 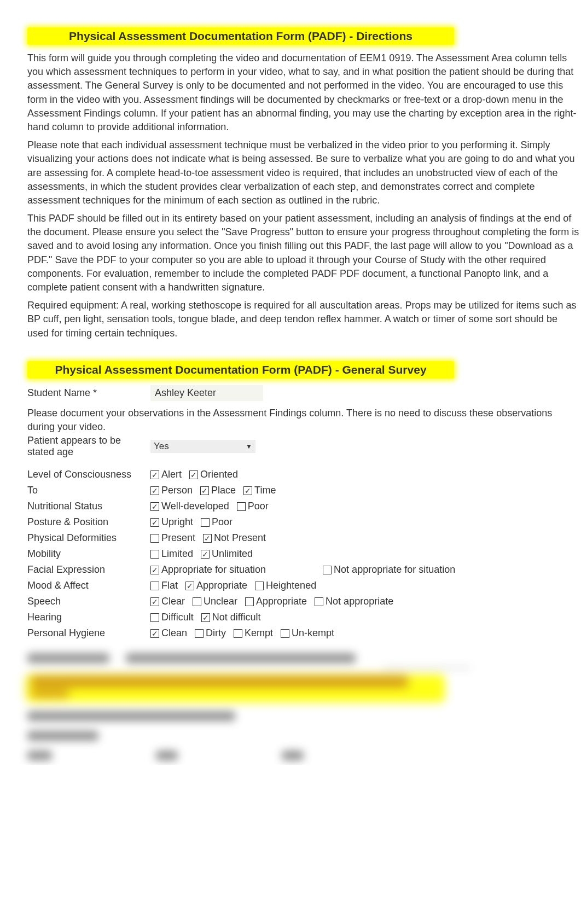 I want to click on field-row-mood: Mood & AffectFlatAppropriateHeightened, so click(x=304, y=585).